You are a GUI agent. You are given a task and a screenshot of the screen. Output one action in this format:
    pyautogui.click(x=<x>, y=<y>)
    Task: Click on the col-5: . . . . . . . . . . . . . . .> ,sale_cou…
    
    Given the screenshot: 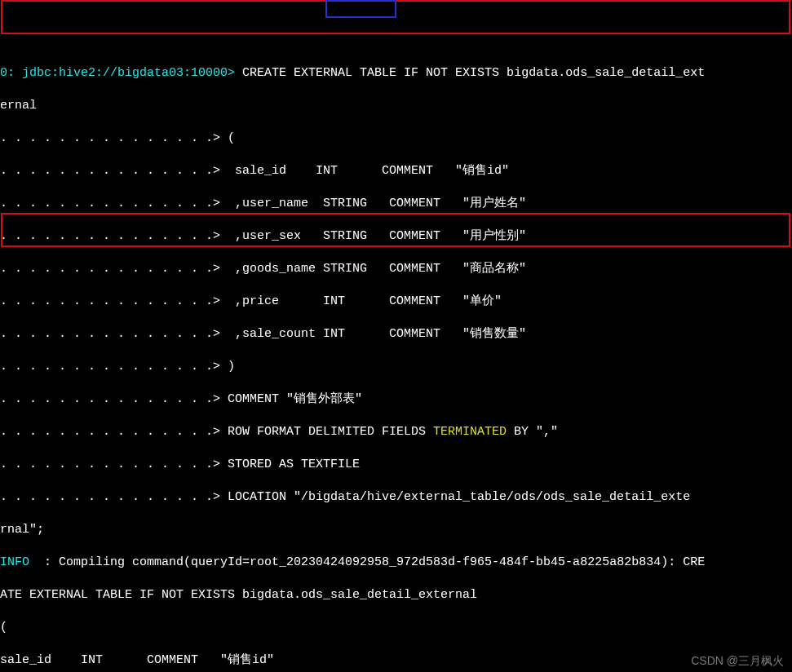 What is the action you would take?
    pyautogui.click(x=396, y=334)
    